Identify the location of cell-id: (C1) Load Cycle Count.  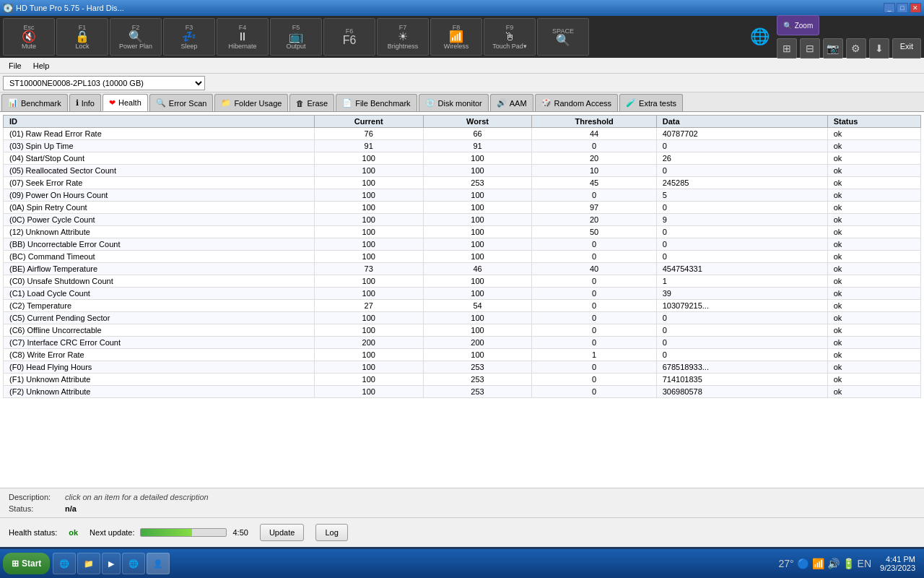
(159, 293).